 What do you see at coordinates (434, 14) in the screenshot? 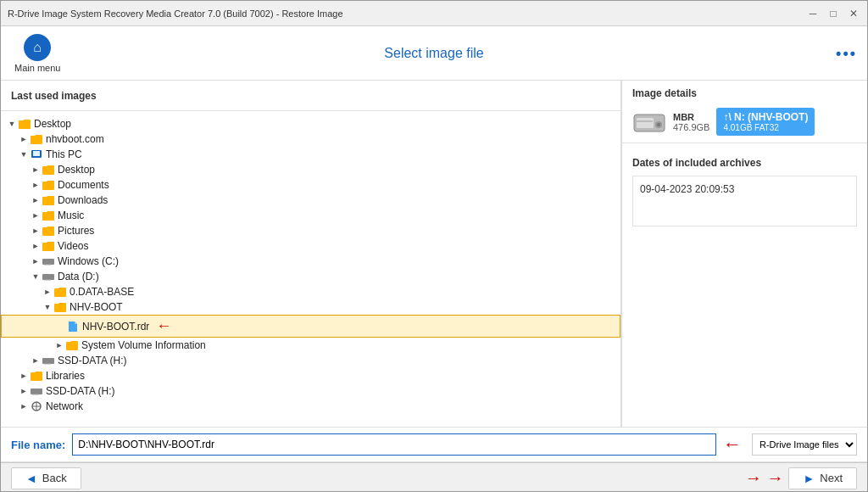
I see `titlebar: R-Drive Image System Recovery Media Crea…` at bounding box center [434, 14].